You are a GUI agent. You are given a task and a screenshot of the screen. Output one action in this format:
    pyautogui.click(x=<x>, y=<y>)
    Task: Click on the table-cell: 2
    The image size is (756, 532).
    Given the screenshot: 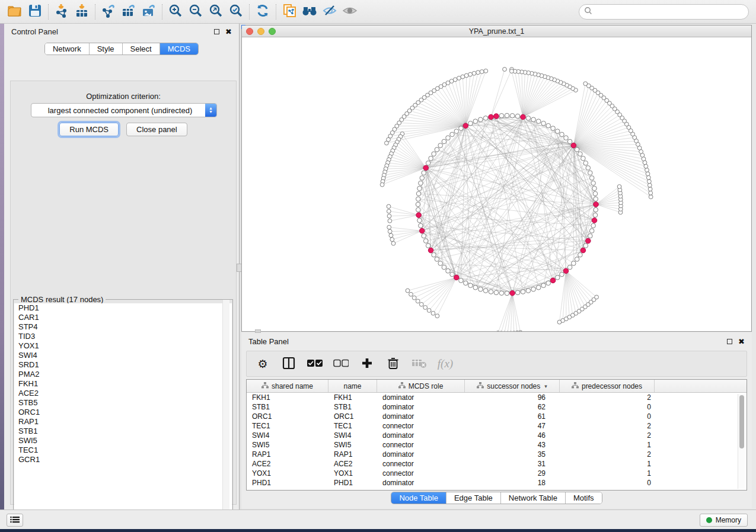 What is the action you would take?
    pyautogui.click(x=607, y=454)
    